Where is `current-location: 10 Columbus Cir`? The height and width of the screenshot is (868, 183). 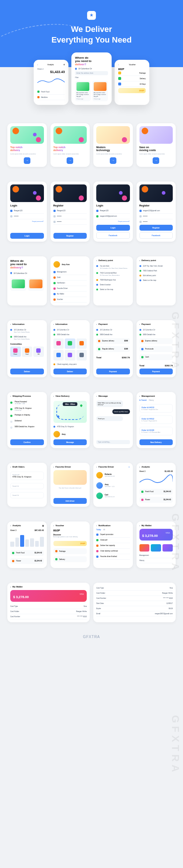
current-location: 10 Columbus Cir is located at coordinates (27, 273).